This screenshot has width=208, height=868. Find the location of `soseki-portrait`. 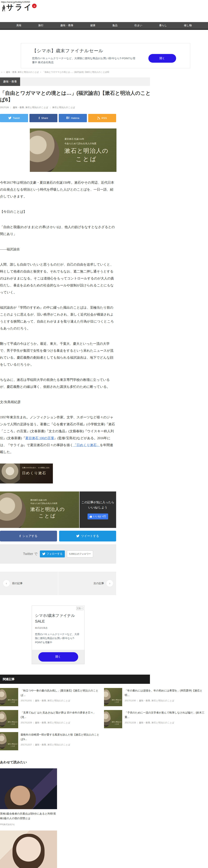

soseki-portrait is located at coordinates (44, 151).